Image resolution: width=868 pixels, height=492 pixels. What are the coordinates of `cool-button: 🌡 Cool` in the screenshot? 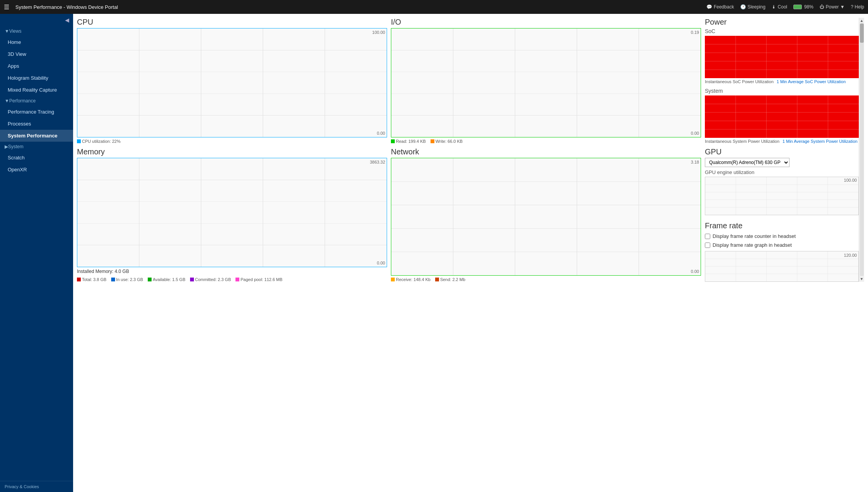 It's located at (780, 7).